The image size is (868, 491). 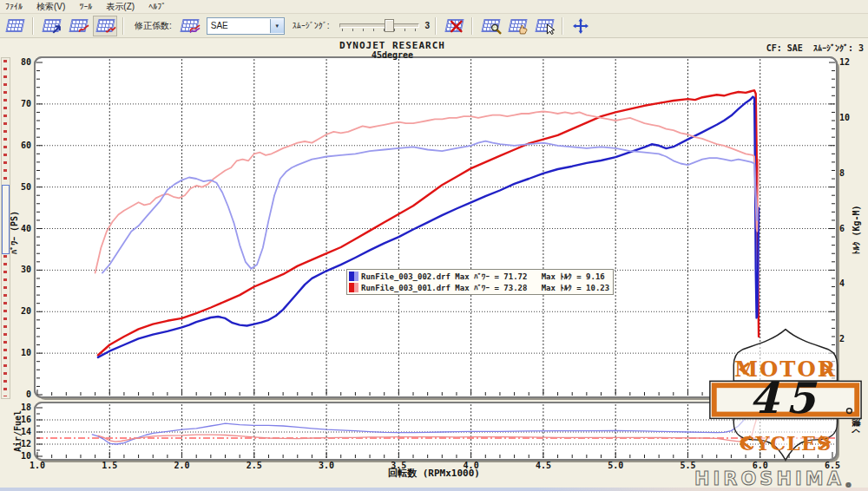 I want to click on menu-item-3: 表示(Z), so click(x=120, y=7).